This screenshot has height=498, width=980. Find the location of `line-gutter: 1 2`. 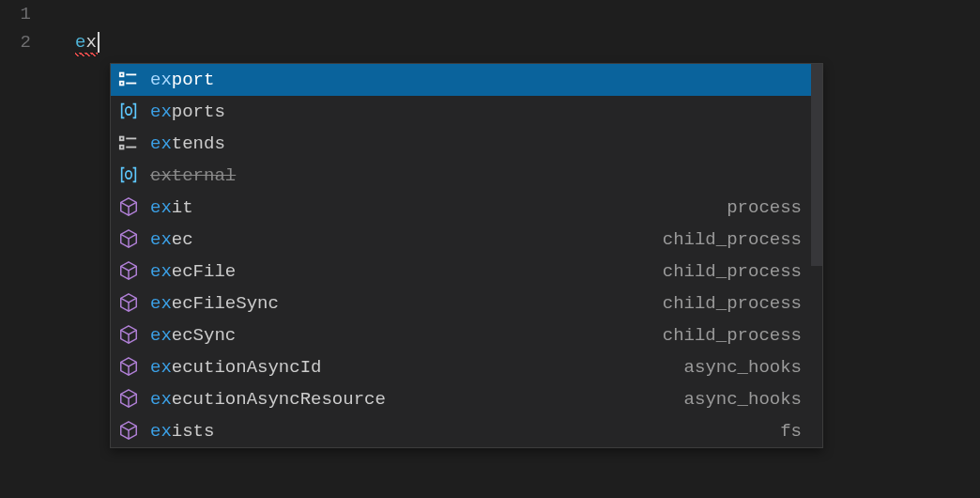

line-gutter: 1 2 is located at coordinates (26, 249).